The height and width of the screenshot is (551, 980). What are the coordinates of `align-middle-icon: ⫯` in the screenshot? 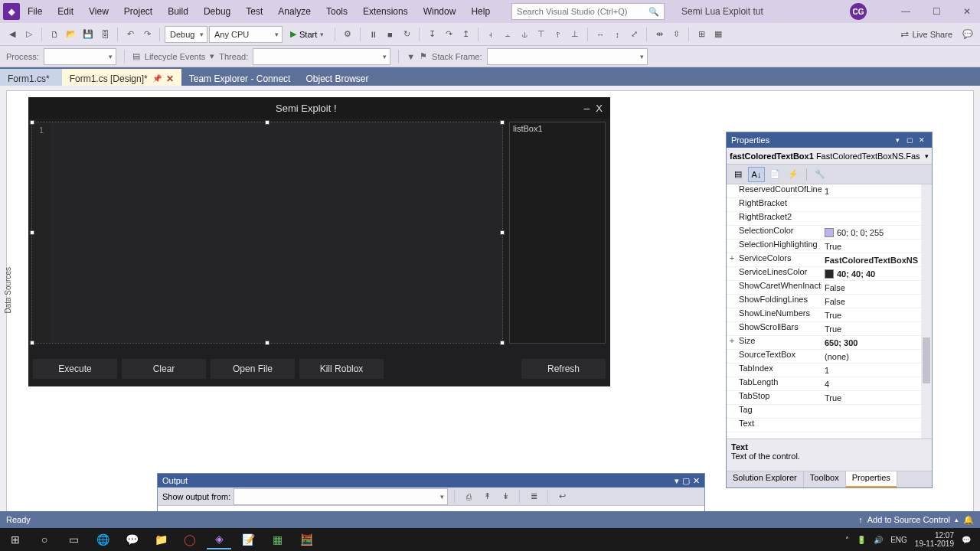 It's located at (558, 34).